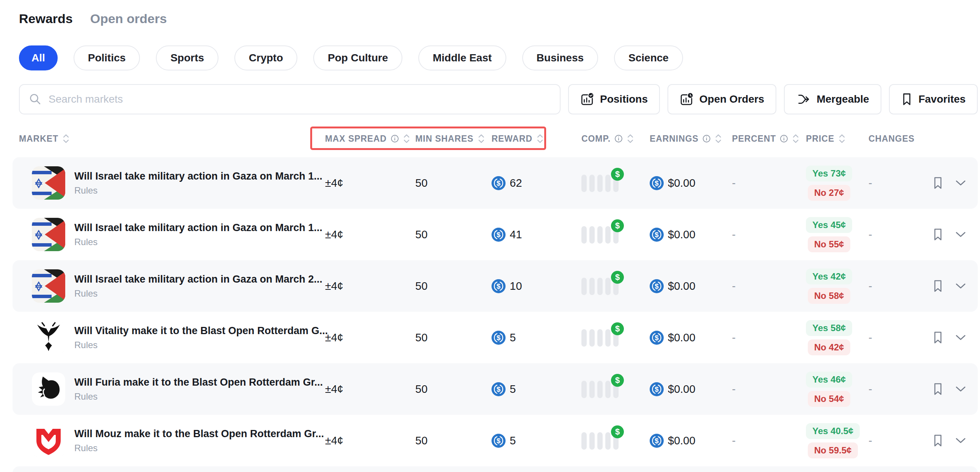 Image resolution: width=980 pixels, height=472 pixels. What do you see at coordinates (107, 58) in the screenshot?
I see `filter-pill-politics: Politics` at bounding box center [107, 58].